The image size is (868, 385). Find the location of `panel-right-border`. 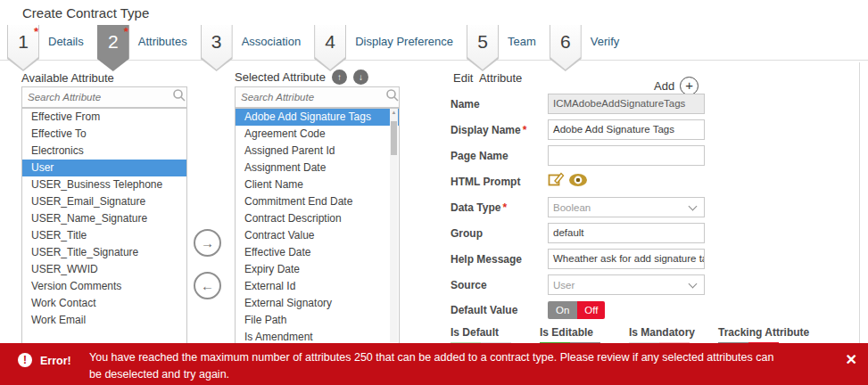

panel-right-border is located at coordinates (860, 203).